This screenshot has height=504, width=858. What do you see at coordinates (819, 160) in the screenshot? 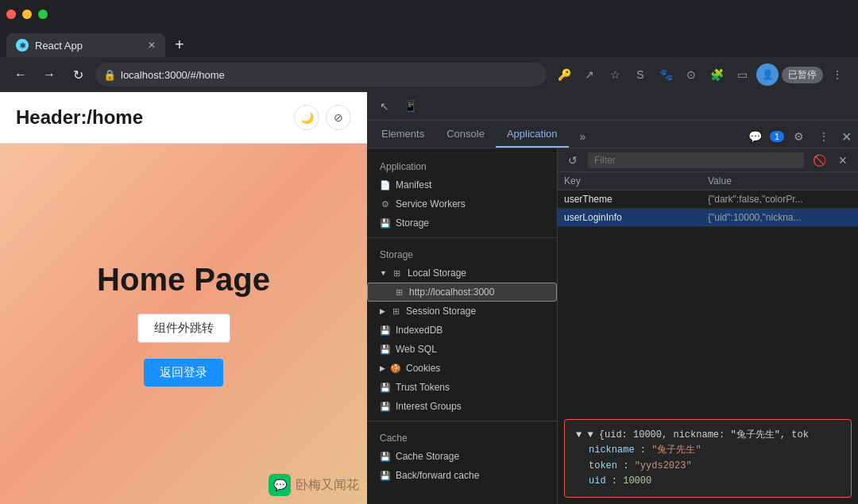
I see `clear-button: 🚫` at bounding box center [819, 160].